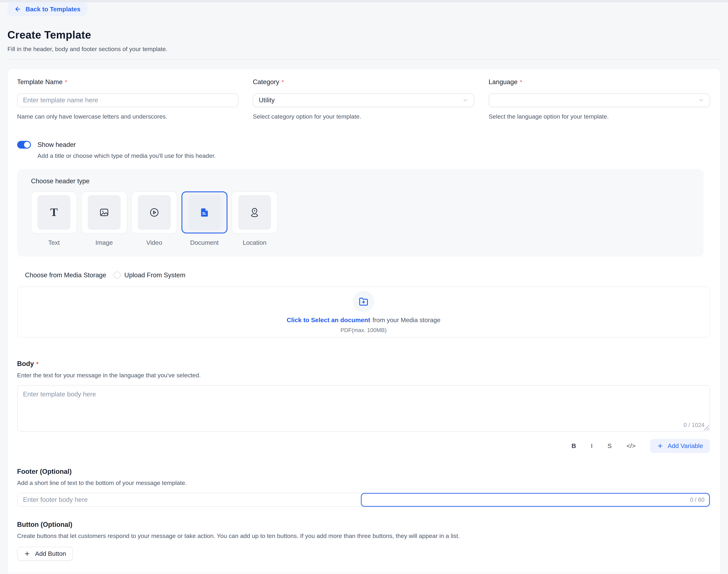 Image resolution: width=728 pixels, height=574 pixels. Describe the element at coordinates (154, 219) in the screenshot. I see `header-type-video: Video` at that location.